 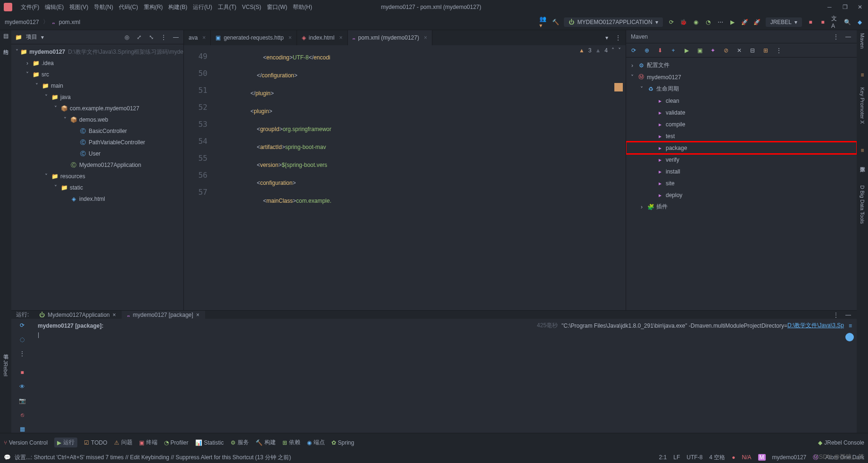 I want to click on tab-pom: ⩋ pom.xml (mydemo0127) ×, so click(x=390, y=38).